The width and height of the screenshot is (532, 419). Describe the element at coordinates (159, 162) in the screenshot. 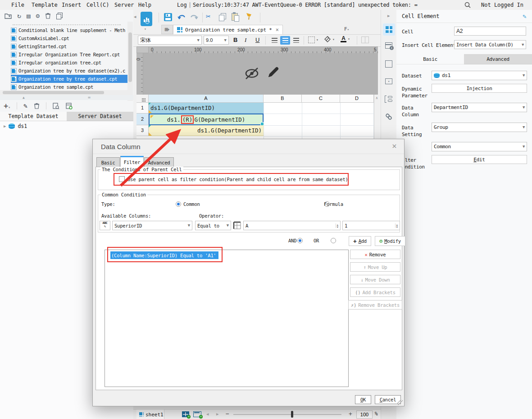

I see `dialog-tab-advanced: Advanced` at that location.